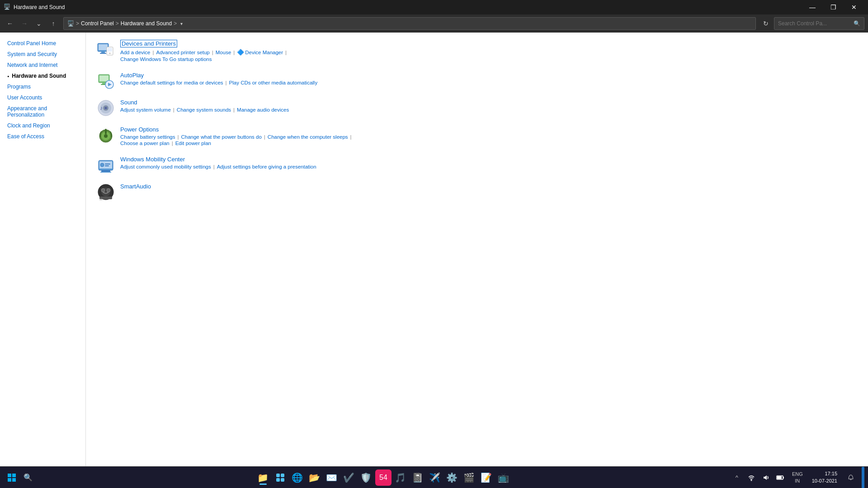 This screenshot has height=488, width=868. I want to click on autoplay-links: Change default settings for media or dev…, so click(219, 83).